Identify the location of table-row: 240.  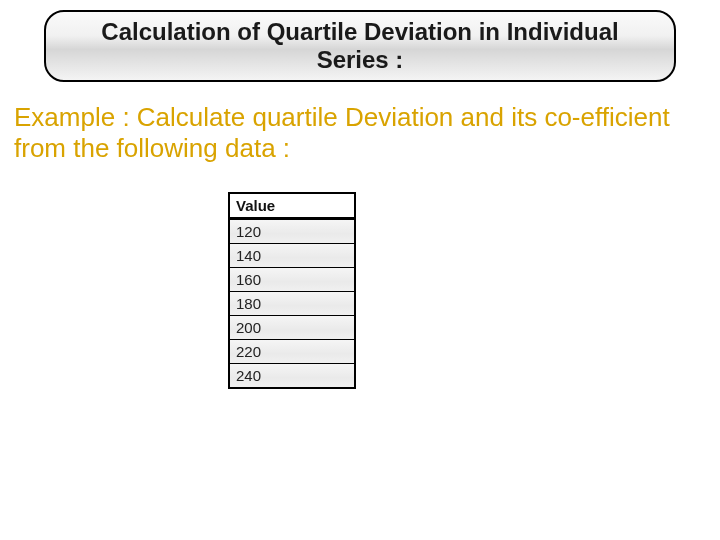
(292, 375).